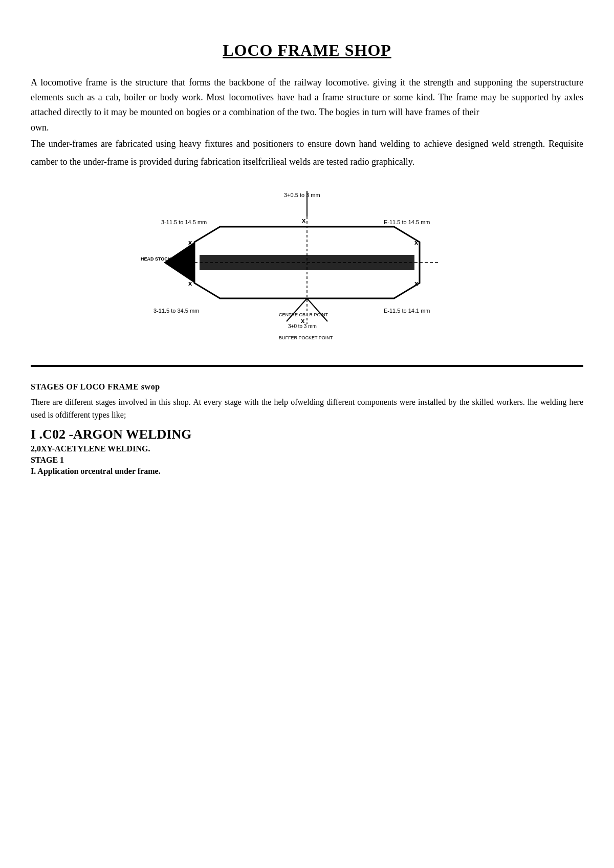 Image resolution: width=614 pixels, height=868 pixels. I want to click on page-title: LOCO FRAME SHOP, so click(307, 50).